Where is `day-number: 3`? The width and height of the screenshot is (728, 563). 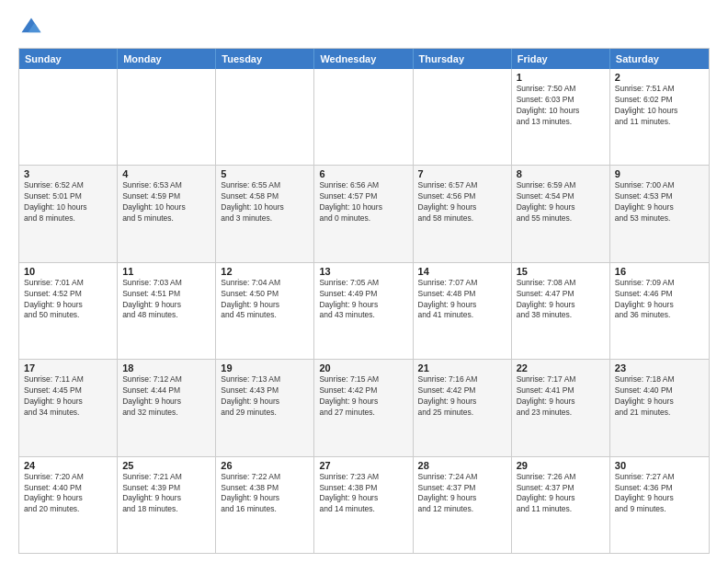 day-number: 3 is located at coordinates (68, 174).